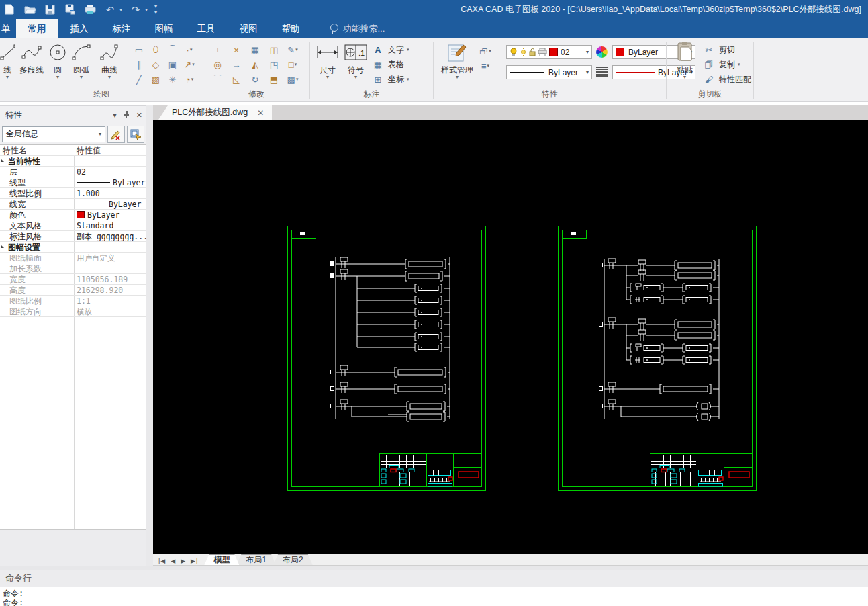 The width and height of the screenshot is (868, 606). What do you see at coordinates (139, 64) in the screenshot?
I see `parallel-line-icon: ∥` at bounding box center [139, 64].